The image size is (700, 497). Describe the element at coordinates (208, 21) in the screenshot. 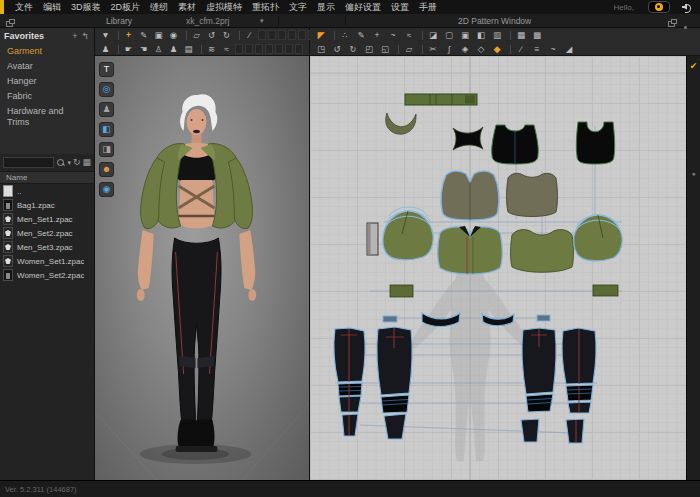

I see `project-tab: xk_cfm.2prj` at that location.